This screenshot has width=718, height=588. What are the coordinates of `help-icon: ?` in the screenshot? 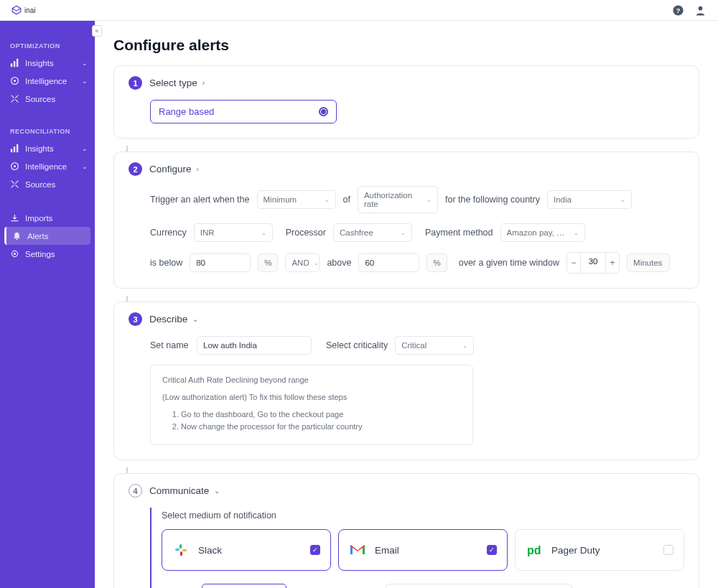 It's located at (678, 10).